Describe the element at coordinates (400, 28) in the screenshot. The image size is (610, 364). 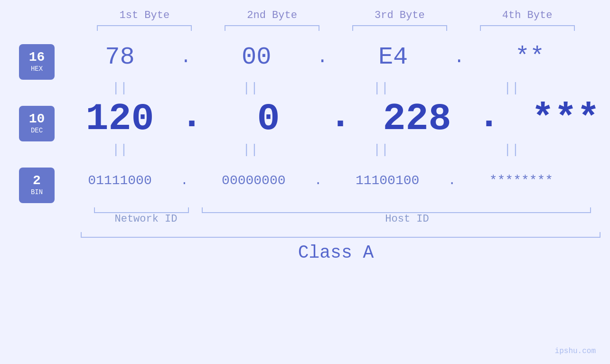
I see `bracket-b3` at that location.